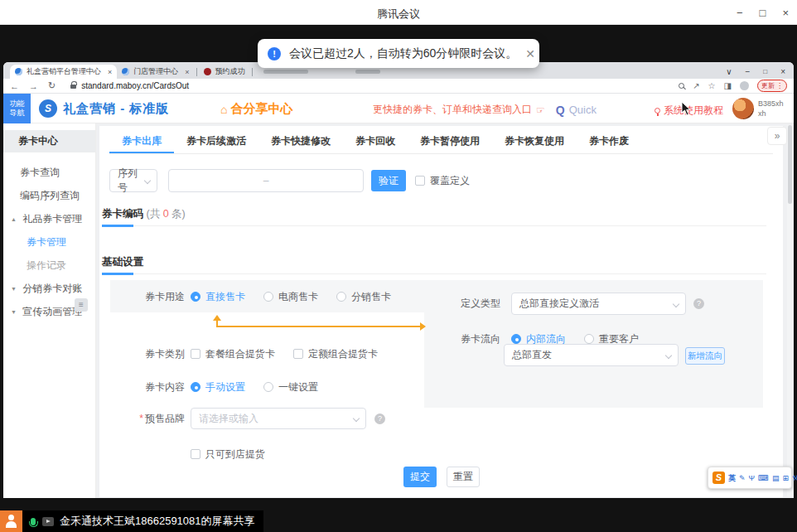 This screenshot has width=797, height=532. What do you see at coordinates (434, 273) in the screenshot?
I see `section-divider` at bounding box center [434, 273].